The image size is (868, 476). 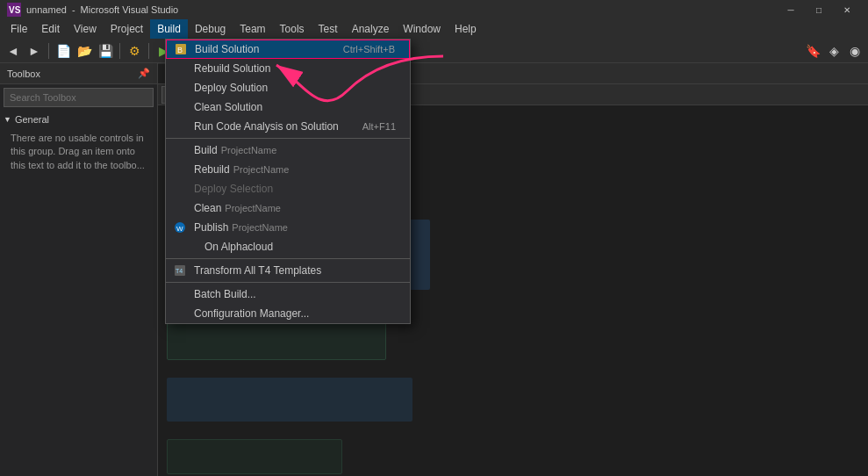 I want to click on deploy-selection-label: Deploy Selection, so click(x=233, y=189).